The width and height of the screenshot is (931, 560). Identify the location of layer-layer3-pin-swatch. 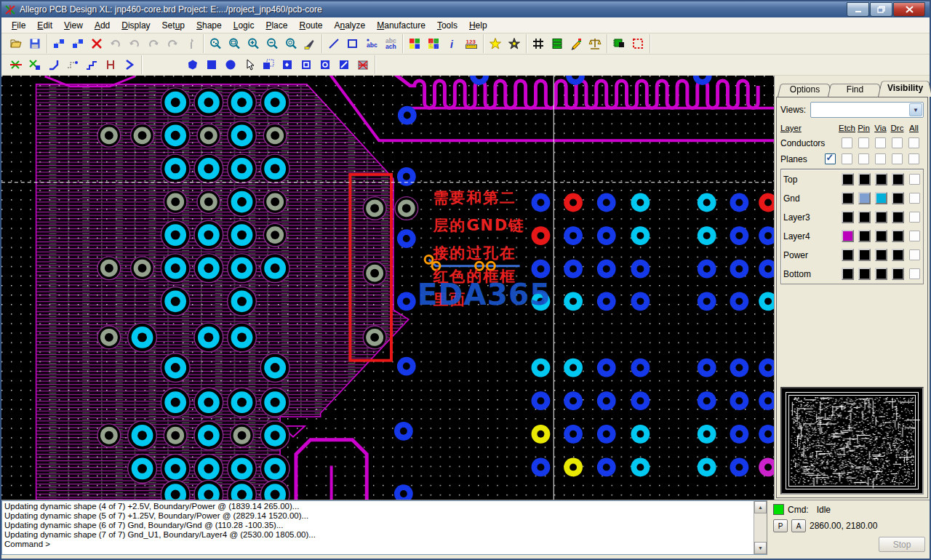
(864, 217).